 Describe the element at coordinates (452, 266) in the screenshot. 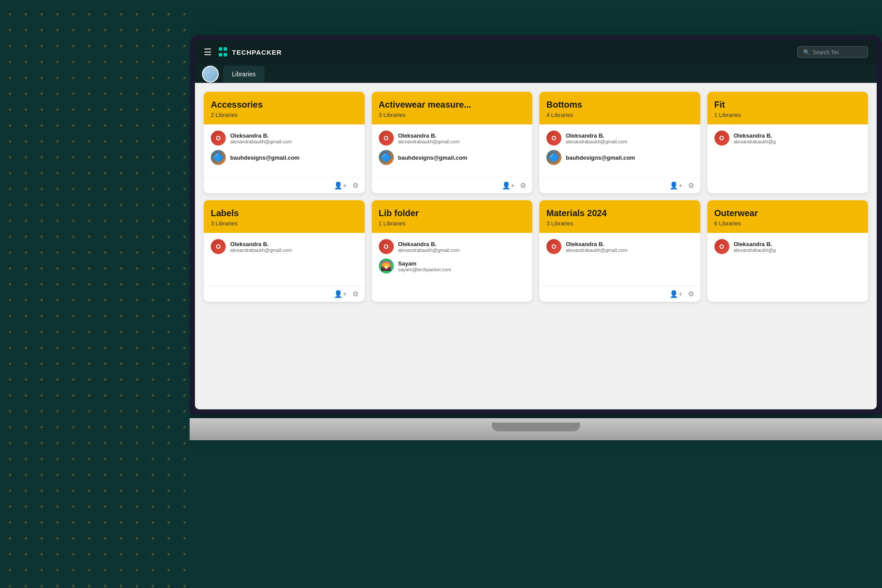

I see `member-row: 🌄 Sayam sayam@techpacker.com` at that location.